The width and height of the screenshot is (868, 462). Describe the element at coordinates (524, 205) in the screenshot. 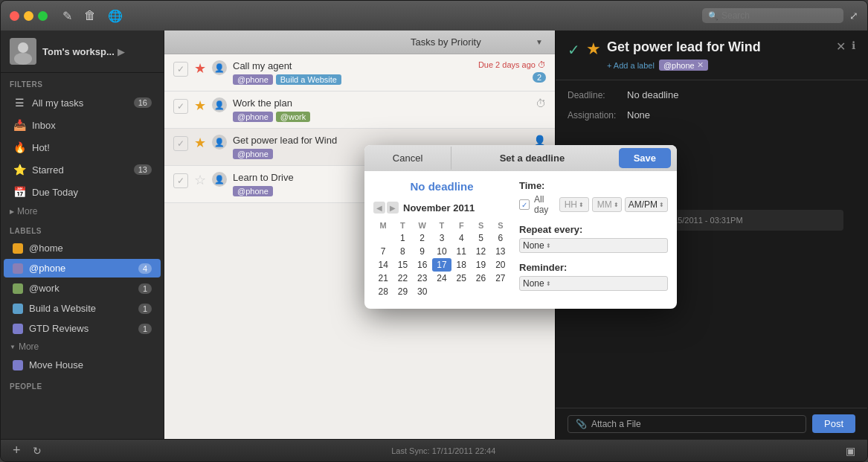

I see `allday-checkbox: ✓` at that location.